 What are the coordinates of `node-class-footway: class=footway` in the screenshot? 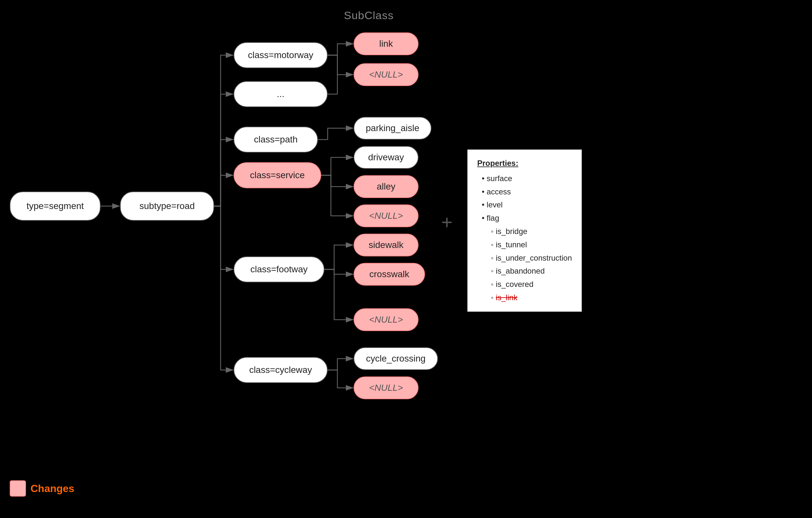 It's located at (279, 269).